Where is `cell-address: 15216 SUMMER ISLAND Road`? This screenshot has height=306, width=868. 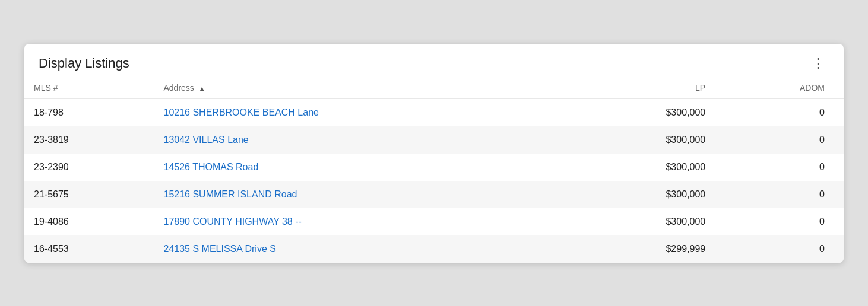 cell-address: 15216 SUMMER ISLAND Road is located at coordinates (365, 195).